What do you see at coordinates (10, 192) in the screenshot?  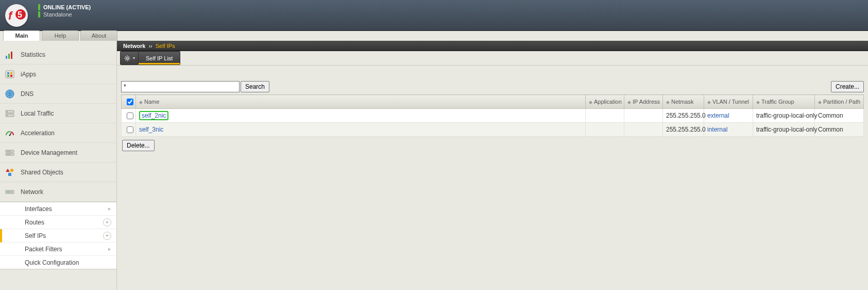 I see `network-icon` at bounding box center [10, 192].